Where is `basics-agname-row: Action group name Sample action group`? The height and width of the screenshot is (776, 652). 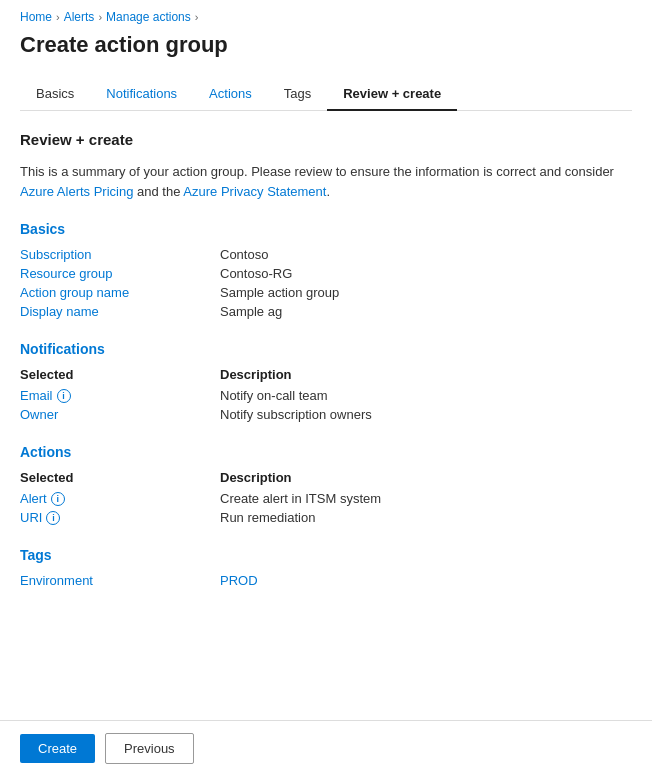 basics-agname-row: Action group name Sample action group is located at coordinates (326, 292).